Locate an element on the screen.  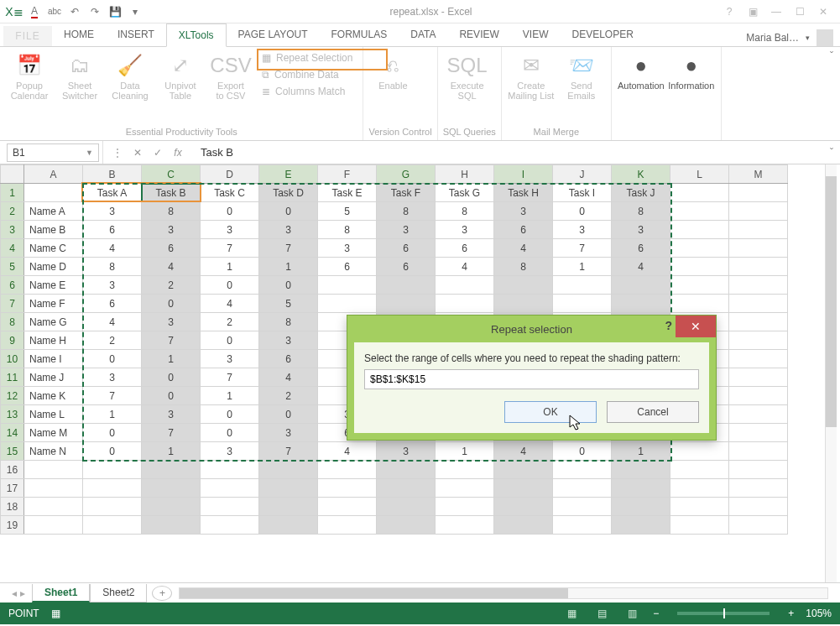
row-header: 5 is located at coordinates (13, 267).